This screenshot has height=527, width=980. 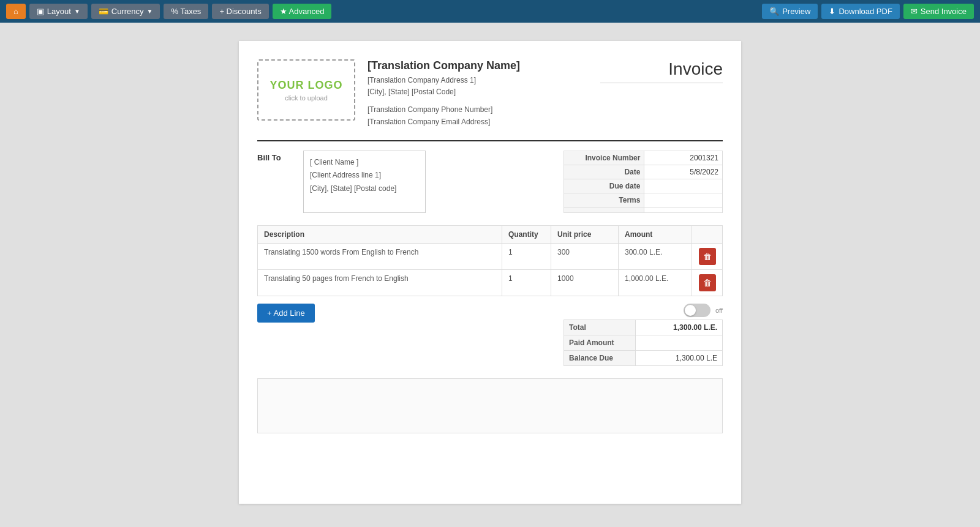 I want to click on total-row: Total 1,300.00 L.E., so click(x=643, y=327).